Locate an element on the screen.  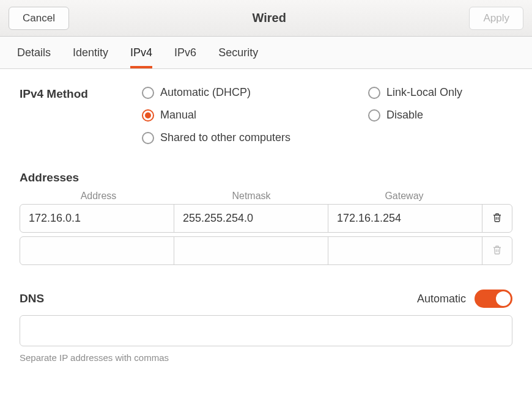
ipv4-method-options: Automatic (DHCP) Link-Local Only Manual … is located at coordinates (302, 115).